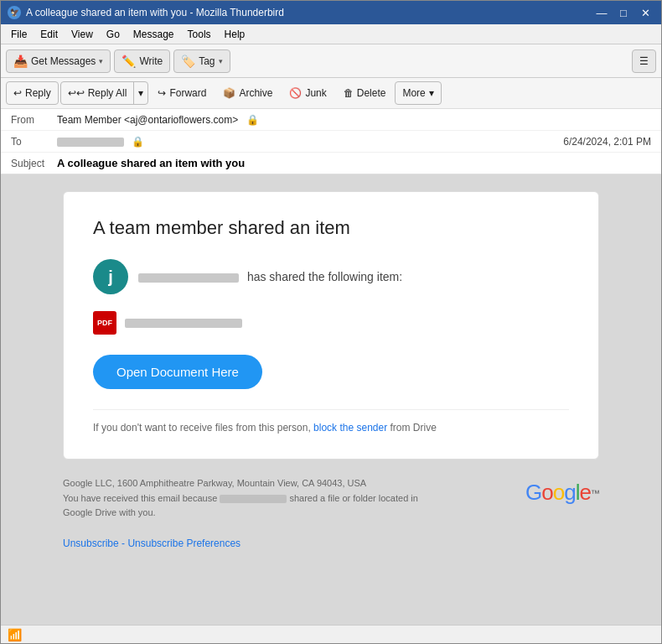 The image size is (662, 644). I want to click on menu-tools: Tools, so click(199, 34).